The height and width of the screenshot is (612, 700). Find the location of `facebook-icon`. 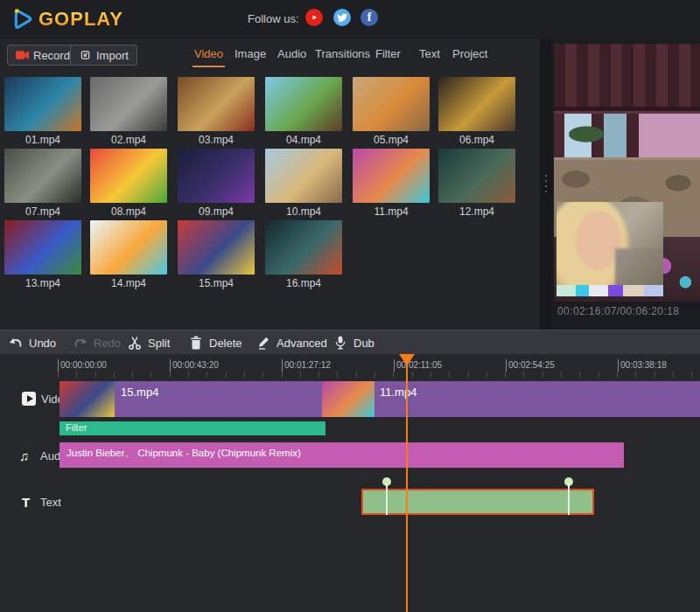

facebook-icon is located at coordinates (369, 17).